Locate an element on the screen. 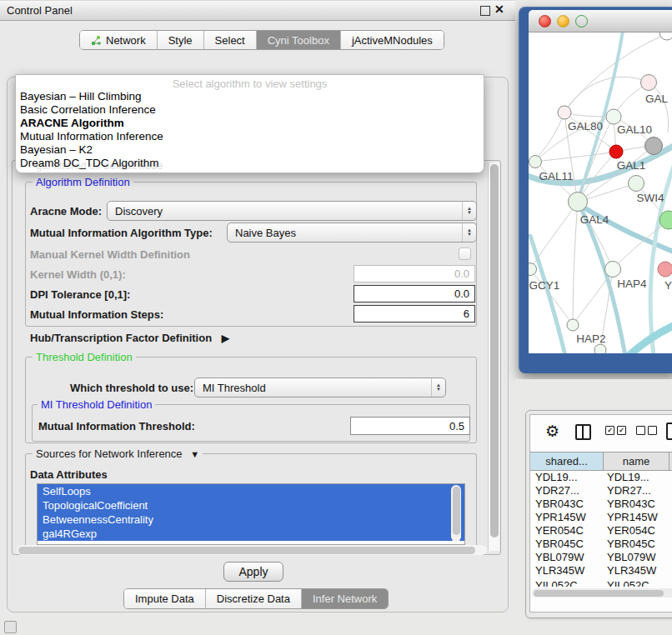 The image size is (672, 635). node-label: GCY1 is located at coordinates (545, 285).